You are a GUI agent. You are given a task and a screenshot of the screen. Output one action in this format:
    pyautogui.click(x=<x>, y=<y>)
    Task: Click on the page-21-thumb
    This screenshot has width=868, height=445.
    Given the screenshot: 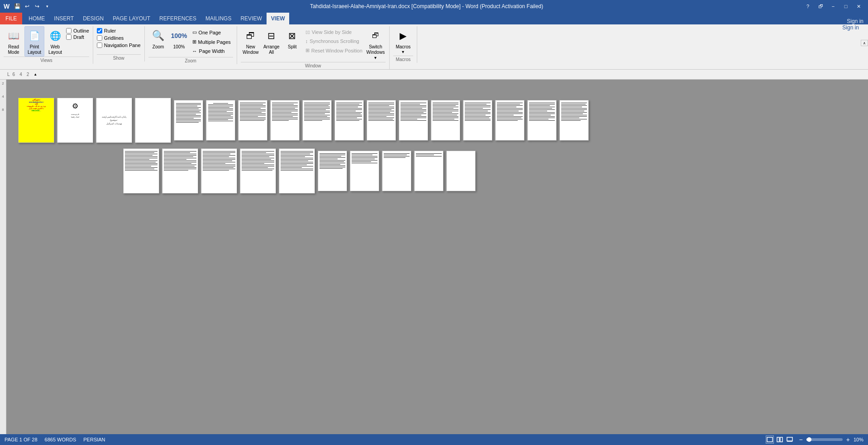 What is the action you would take?
    pyautogui.click(x=258, y=171)
    